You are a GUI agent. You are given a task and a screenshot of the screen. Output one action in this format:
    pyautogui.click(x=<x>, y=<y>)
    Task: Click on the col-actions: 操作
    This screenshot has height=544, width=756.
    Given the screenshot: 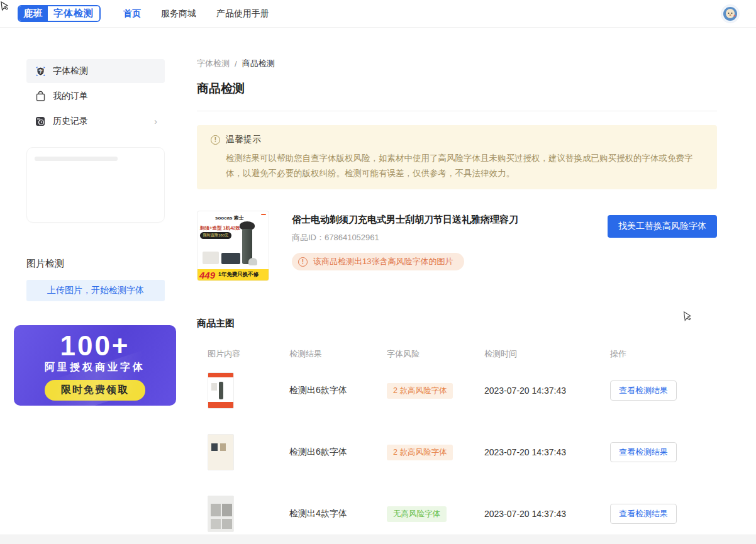 What is the action you would take?
    pyautogui.click(x=664, y=354)
    